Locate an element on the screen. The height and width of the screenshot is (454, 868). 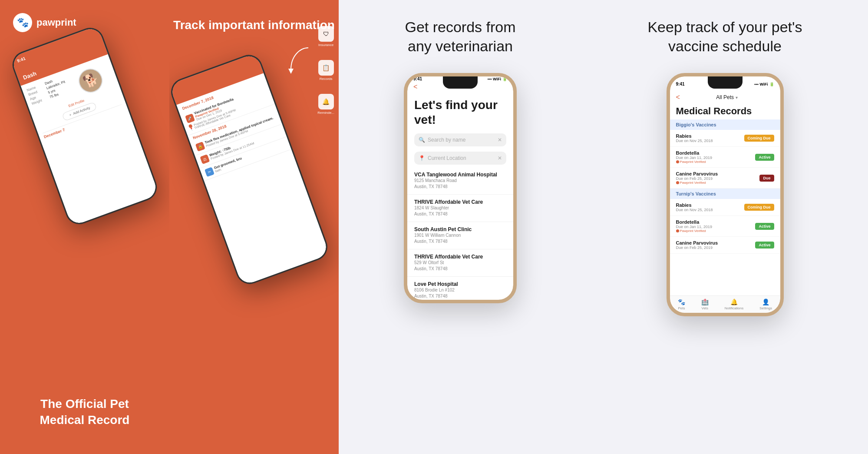
vet-address-1: 9125 Manchaca RoadAustin, TX 78748 is located at coordinates (460, 184).